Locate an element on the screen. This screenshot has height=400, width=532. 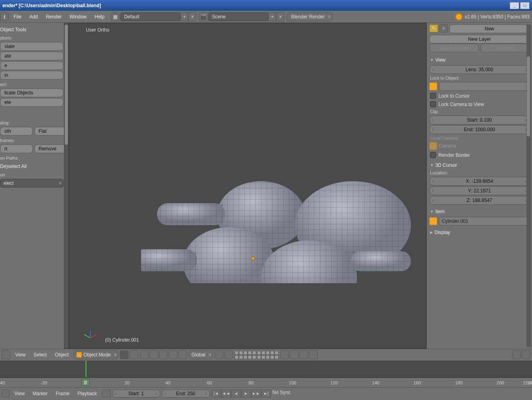
new-gp-button: New is located at coordinates (489, 29).